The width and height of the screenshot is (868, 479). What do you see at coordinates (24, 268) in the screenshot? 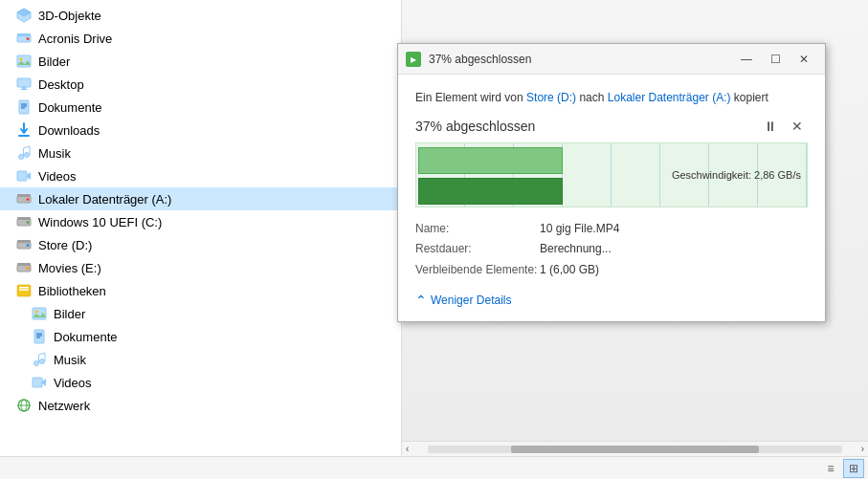
I see `icon-movies` at bounding box center [24, 268].